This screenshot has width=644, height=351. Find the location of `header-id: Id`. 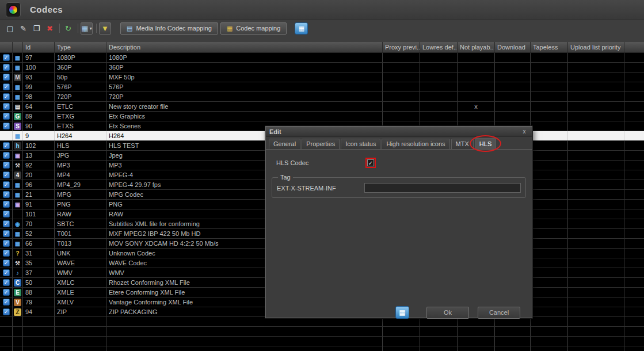

header-id: Id is located at coordinates (39, 47).